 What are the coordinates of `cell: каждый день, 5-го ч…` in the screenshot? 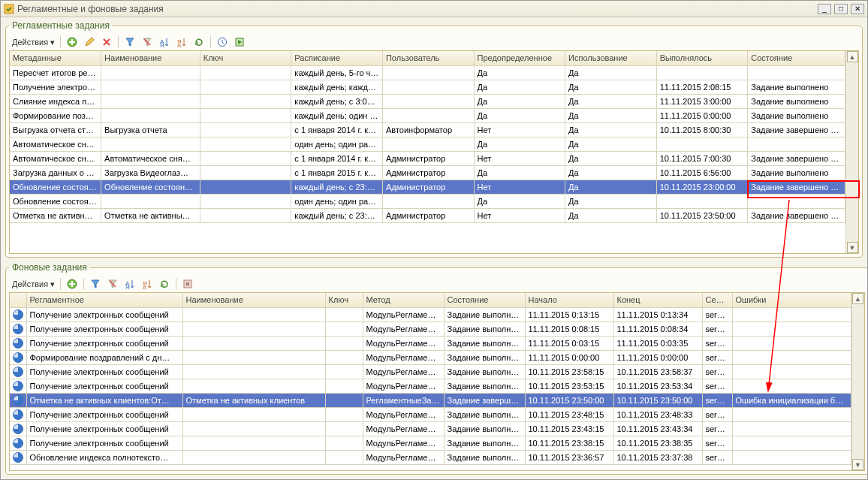 It's located at (337, 72).